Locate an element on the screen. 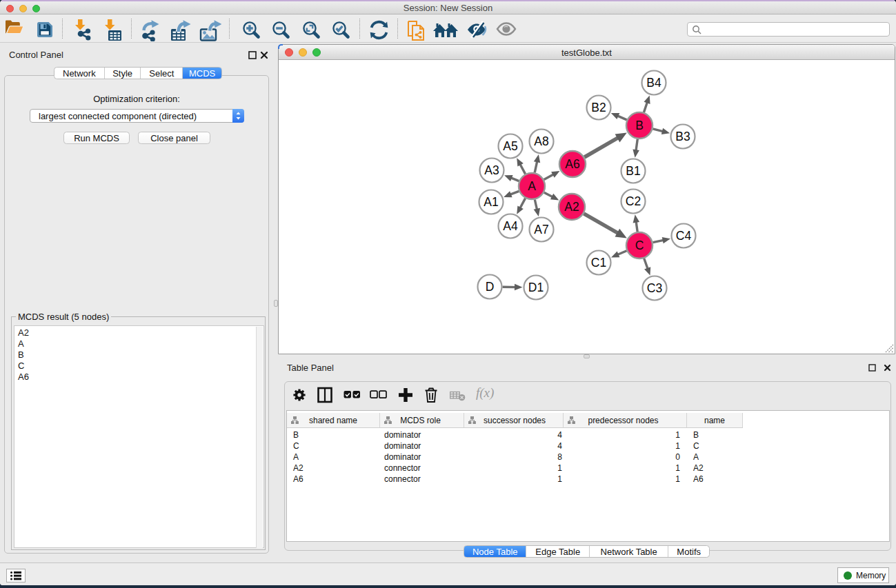 The height and width of the screenshot is (588, 896). svg-text: A5 is located at coordinates (510, 146).